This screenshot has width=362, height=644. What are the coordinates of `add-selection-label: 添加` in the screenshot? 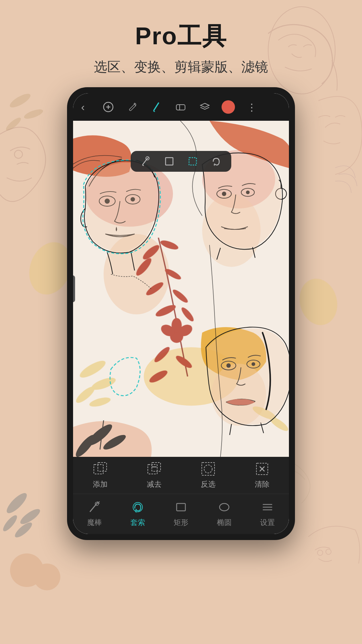 It's located at (100, 484).